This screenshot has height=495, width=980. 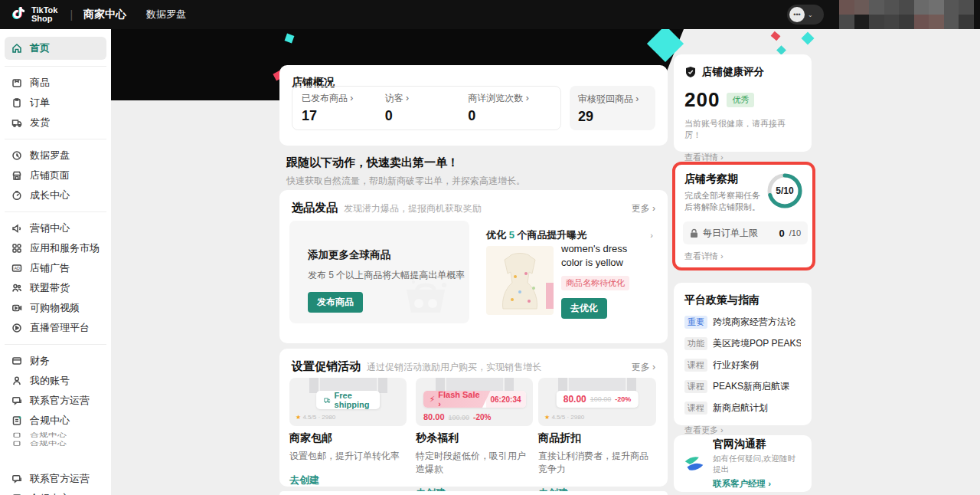 What do you see at coordinates (55, 248) in the screenshot?
I see `sidebar-item-app-market: 应用和服务市场` at bounding box center [55, 248].